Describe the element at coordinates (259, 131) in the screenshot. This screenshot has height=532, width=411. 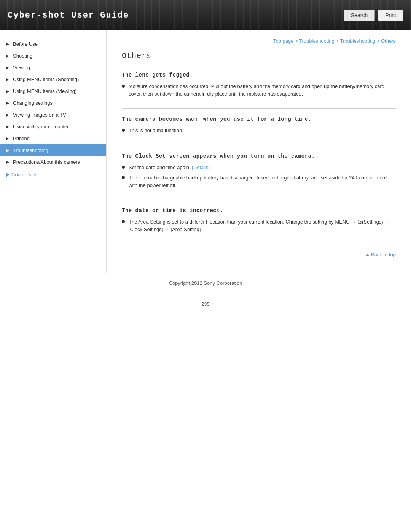
I see `bullet-list: This is not a malfunction.` at that location.